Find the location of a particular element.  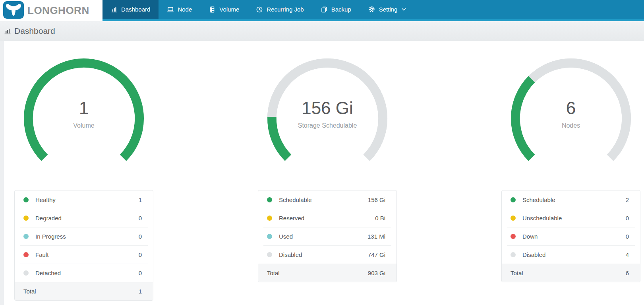

legend-label: Used is located at coordinates (323, 236).